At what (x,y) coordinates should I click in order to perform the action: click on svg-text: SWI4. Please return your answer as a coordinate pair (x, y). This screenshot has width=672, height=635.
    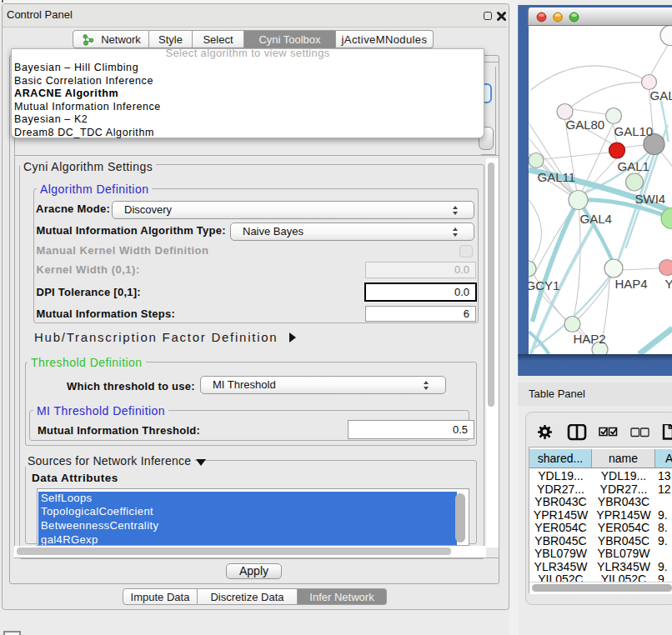
    Looking at the image, I should click on (650, 198).